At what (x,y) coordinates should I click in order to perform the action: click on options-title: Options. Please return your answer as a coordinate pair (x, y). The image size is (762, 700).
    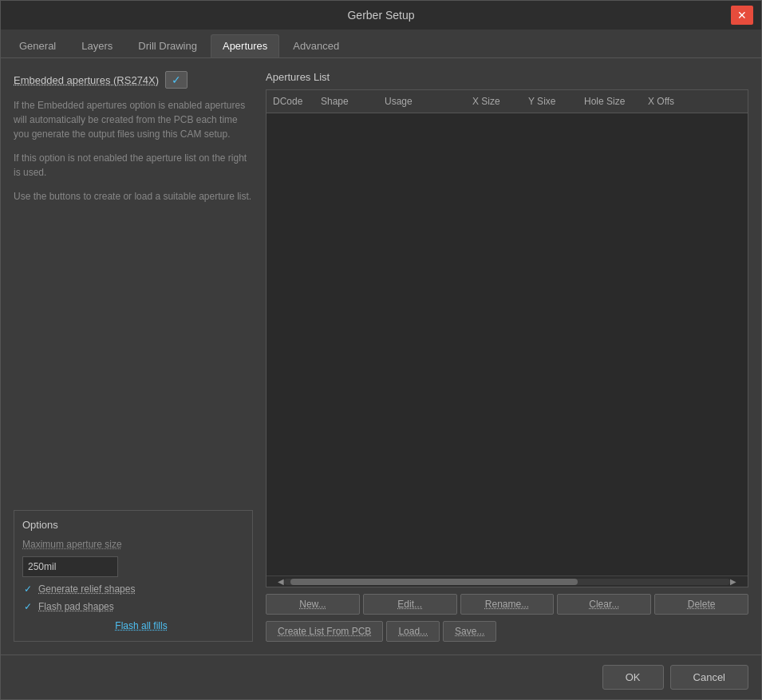
    Looking at the image, I should click on (133, 525).